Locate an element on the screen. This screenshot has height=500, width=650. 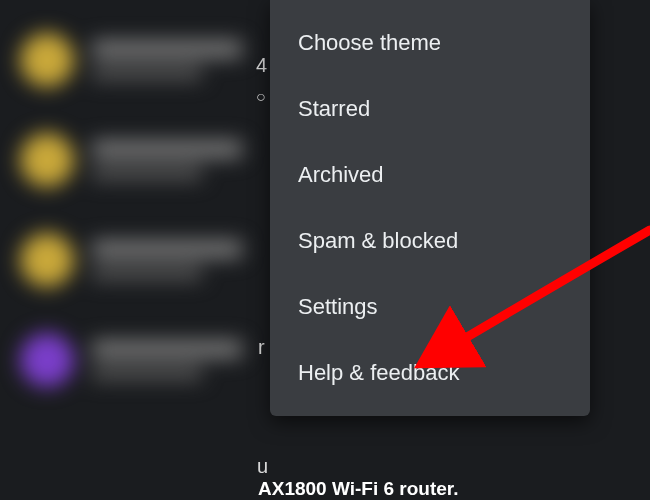
menu-item-label: Choose theme is located at coordinates (370, 42).